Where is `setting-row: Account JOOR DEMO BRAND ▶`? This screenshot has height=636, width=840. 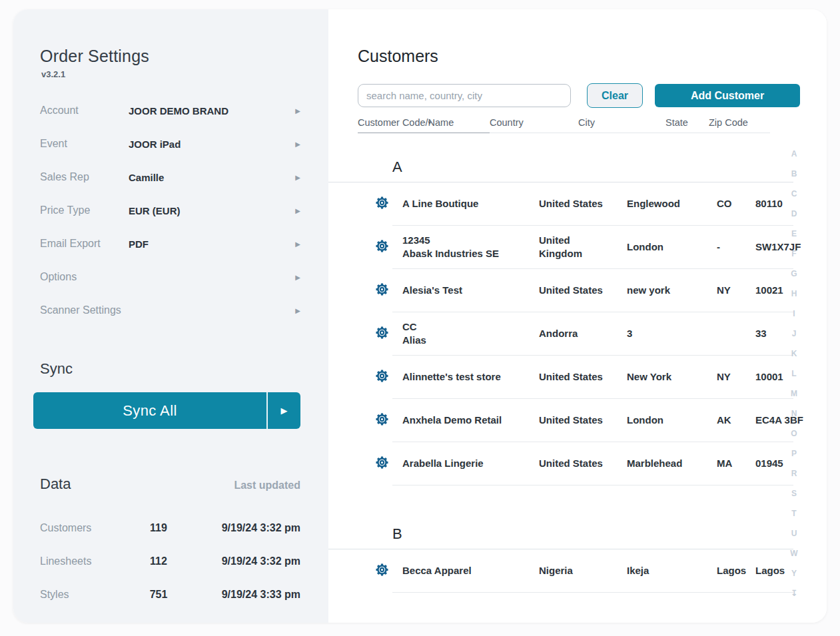 setting-row: Account JOOR DEMO BRAND ▶ is located at coordinates (171, 111).